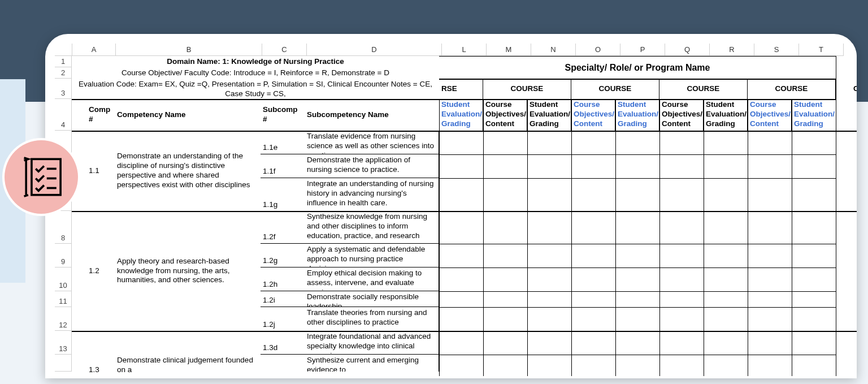 Image resolution: width=868 pixels, height=384 pixels. What do you see at coordinates (63, 319) in the screenshot?
I see `row-header-12: 12` at bounding box center [63, 319].